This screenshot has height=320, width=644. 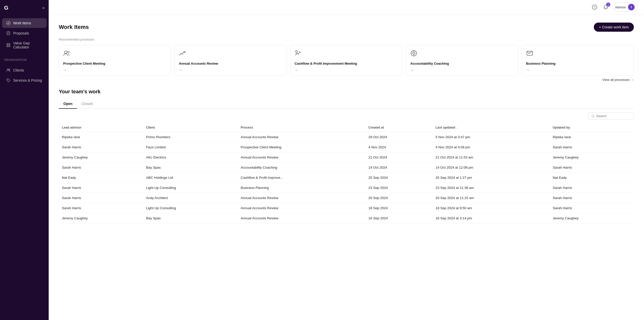 I want to click on accountability-icon, so click(x=462, y=54).